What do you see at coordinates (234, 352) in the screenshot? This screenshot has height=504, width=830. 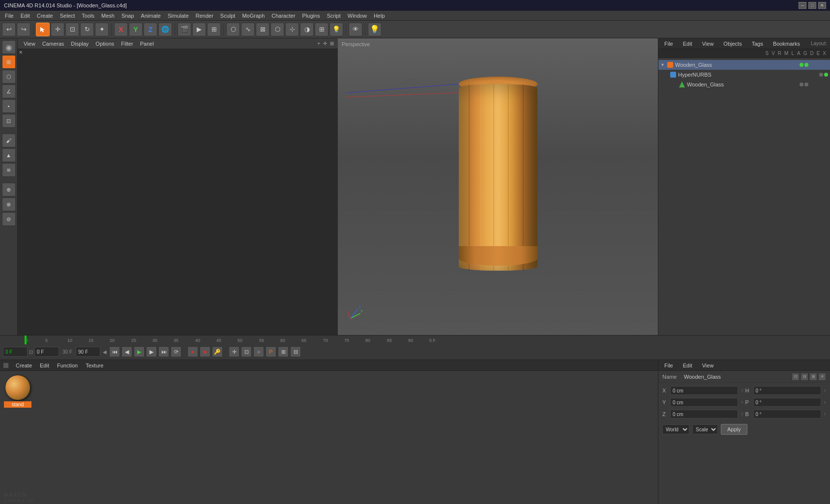 I see `timeline-btn1: ✛` at bounding box center [234, 352].